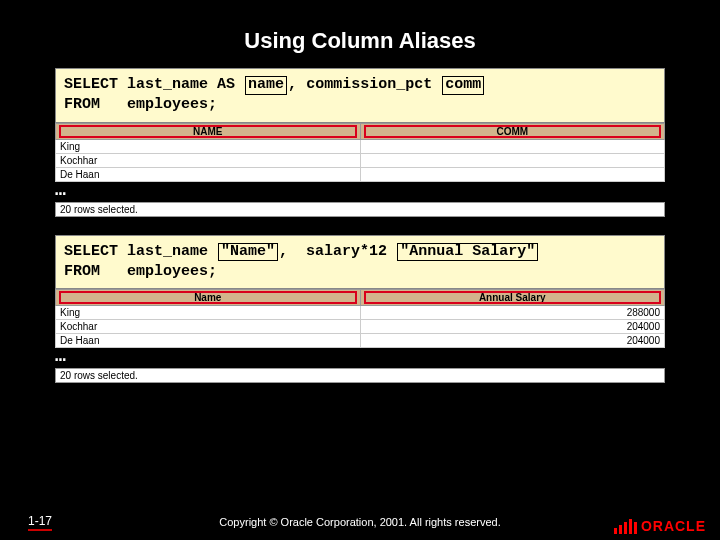 The width and height of the screenshot is (720, 540). I want to click on sql-alias-annual-salary: "Annual Salary", so click(468, 252).